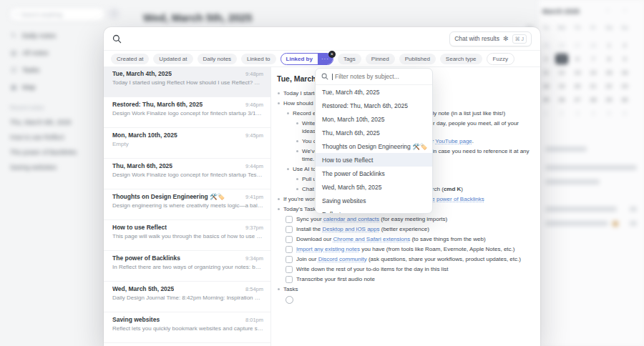 The height and width of the screenshot is (346, 644). Describe the element at coordinates (372, 239) in the screenshot. I see `note-link: Chrome and Safari extensions` at that location.